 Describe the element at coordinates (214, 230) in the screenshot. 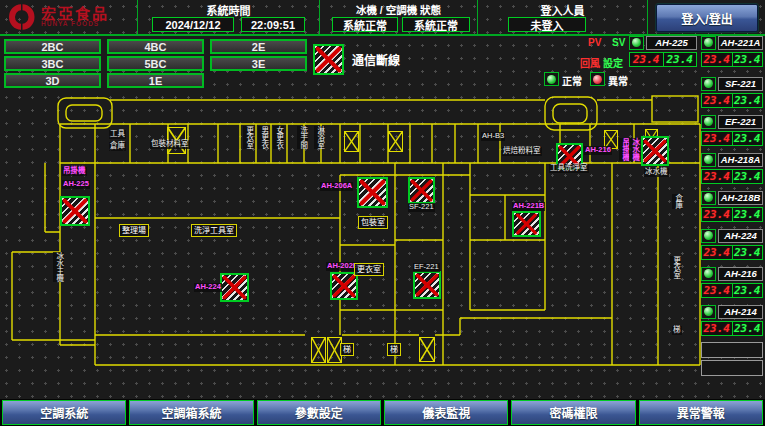

I see `room-label: 洗淨工具室` at that location.